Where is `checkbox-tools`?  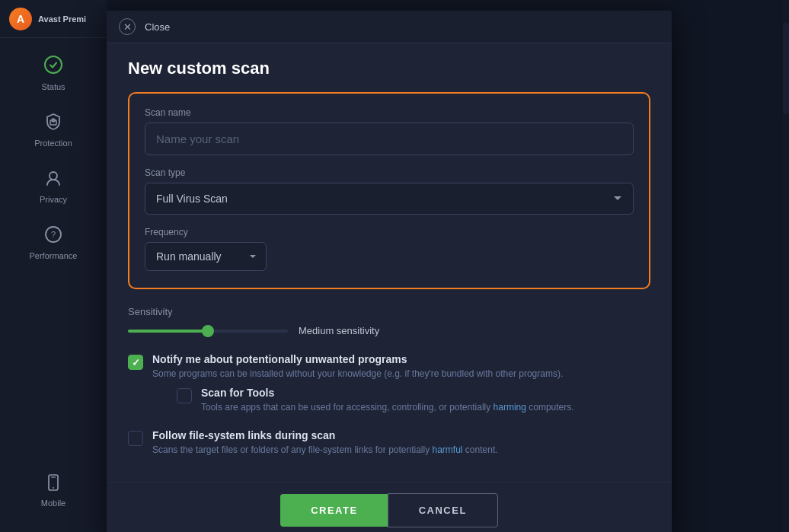 checkbox-tools is located at coordinates (184, 396).